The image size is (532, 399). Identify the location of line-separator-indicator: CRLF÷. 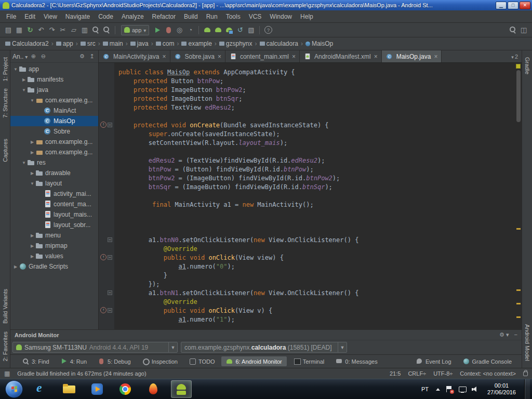
(417, 374).